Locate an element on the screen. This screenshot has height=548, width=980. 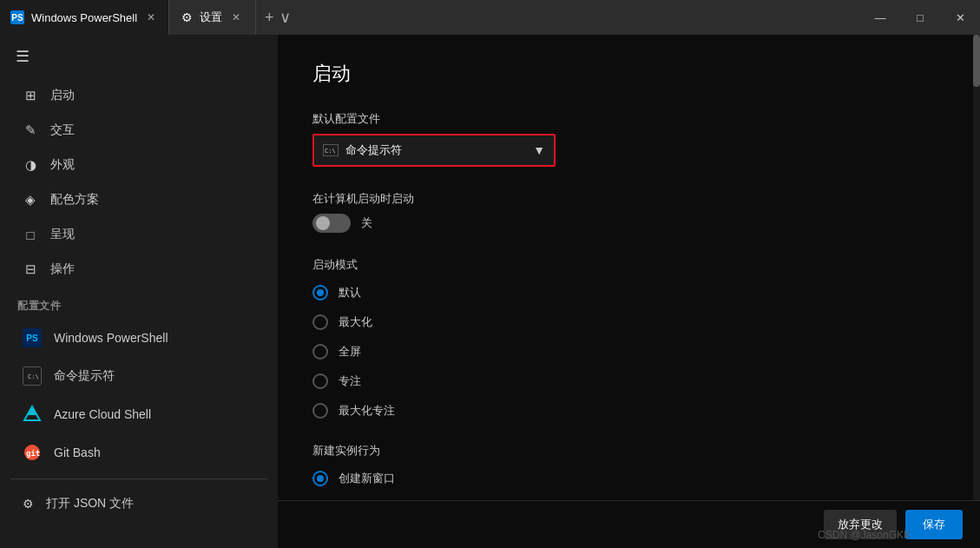
radio-item-default: 默认 is located at coordinates (628, 293).